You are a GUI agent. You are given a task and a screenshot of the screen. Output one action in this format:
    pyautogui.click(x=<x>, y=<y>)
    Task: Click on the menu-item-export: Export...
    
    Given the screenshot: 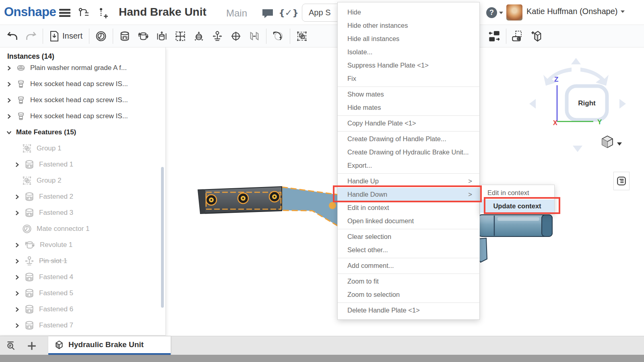 What is the action you would take?
    pyautogui.click(x=409, y=166)
    